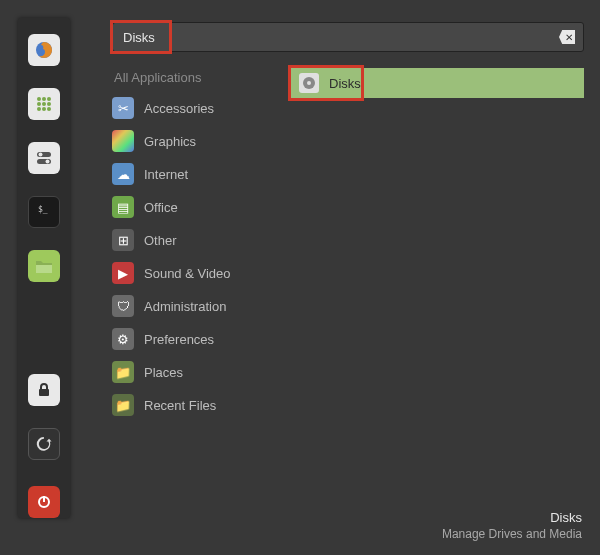 Image resolution: width=600 pixels, height=555 pixels. I want to click on clear-search-icon: ✕, so click(567, 37).